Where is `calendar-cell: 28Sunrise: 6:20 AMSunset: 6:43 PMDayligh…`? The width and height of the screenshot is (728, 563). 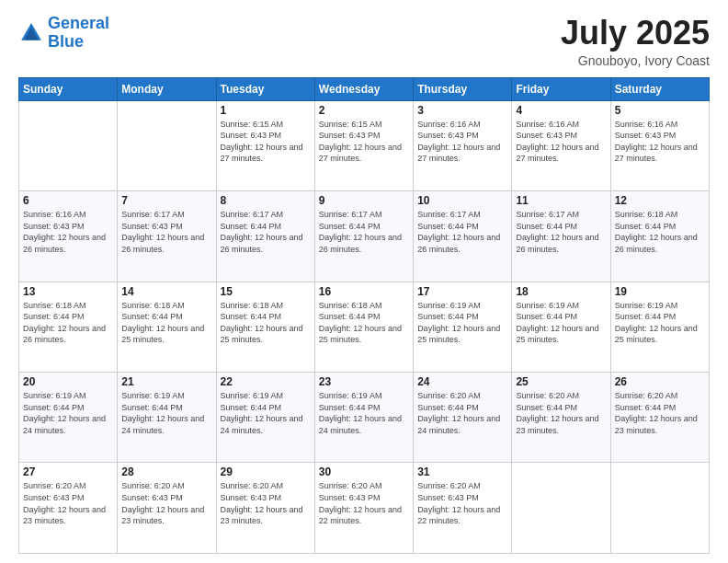
calendar-cell: 28Sunrise: 6:20 AMSunset: 6:43 PMDayligh… is located at coordinates (167, 508).